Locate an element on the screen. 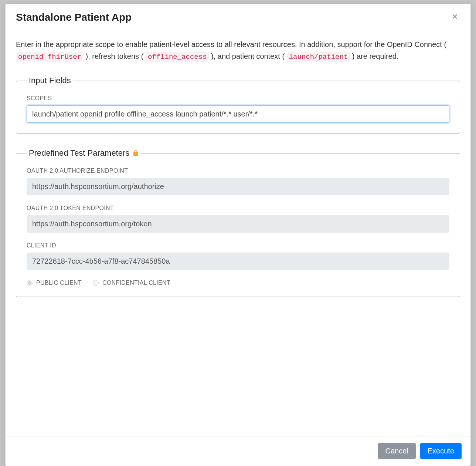 This screenshot has height=466, width=476. modal-title: Standalone Patient App is located at coordinates (74, 17).